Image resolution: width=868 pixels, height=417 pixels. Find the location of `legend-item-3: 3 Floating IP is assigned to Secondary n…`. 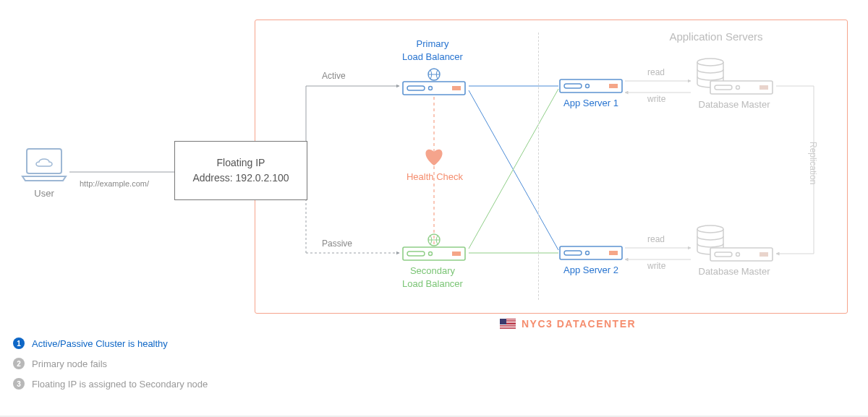

legend-item-3: 3 Floating IP is assigned to Secondary n… is located at coordinates (110, 384).